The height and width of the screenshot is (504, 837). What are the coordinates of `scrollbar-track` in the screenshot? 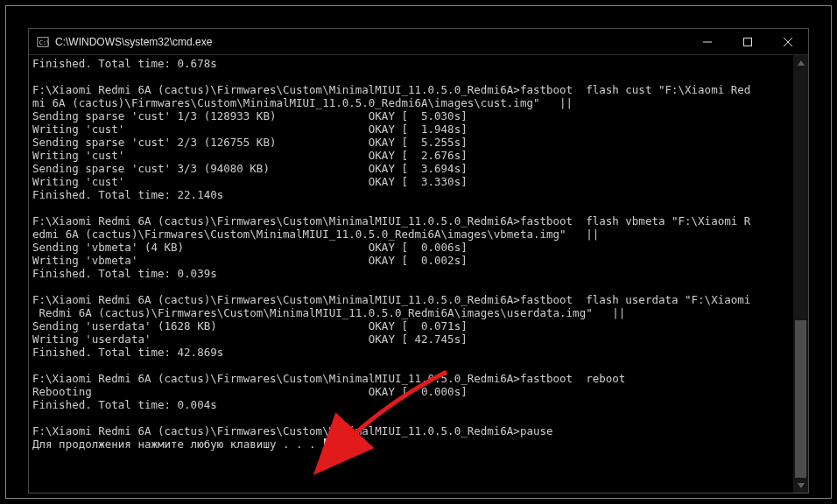 It's located at (800, 274).